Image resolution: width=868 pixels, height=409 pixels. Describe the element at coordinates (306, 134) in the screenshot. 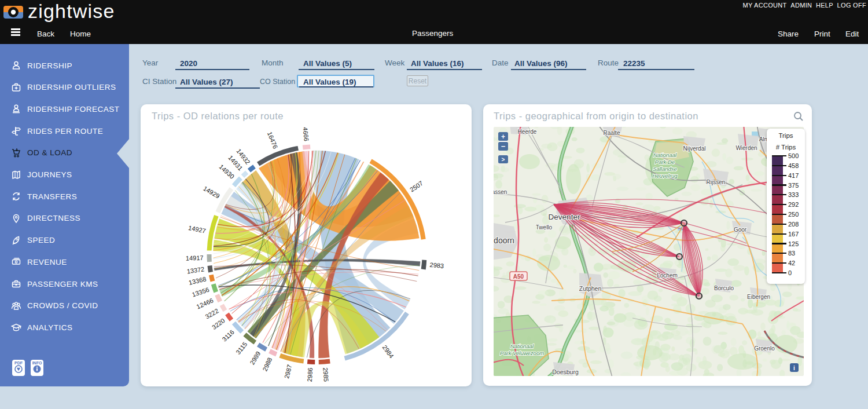

I see `svg-text: 4666` at that location.